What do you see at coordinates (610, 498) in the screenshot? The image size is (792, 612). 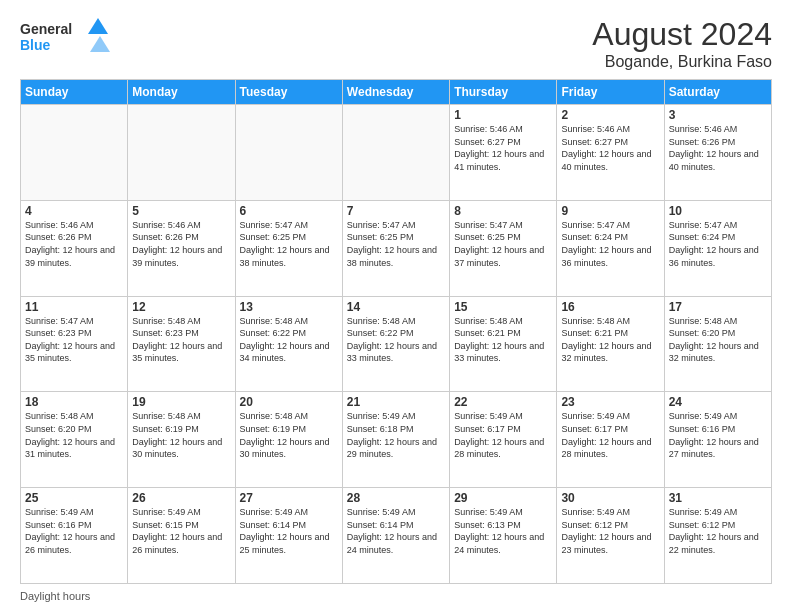 I see `day-number: 30` at bounding box center [610, 498].